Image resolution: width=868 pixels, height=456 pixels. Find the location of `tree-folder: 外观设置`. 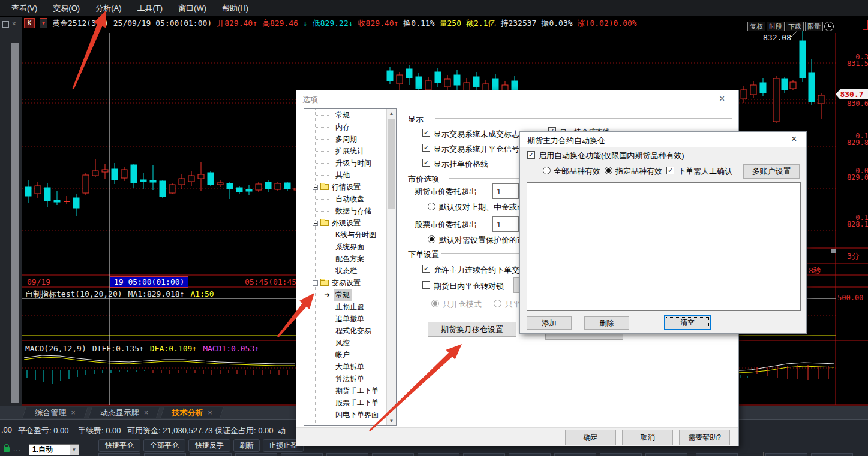

tree-folder: 外观设置 is located at coordinates (350, 223).